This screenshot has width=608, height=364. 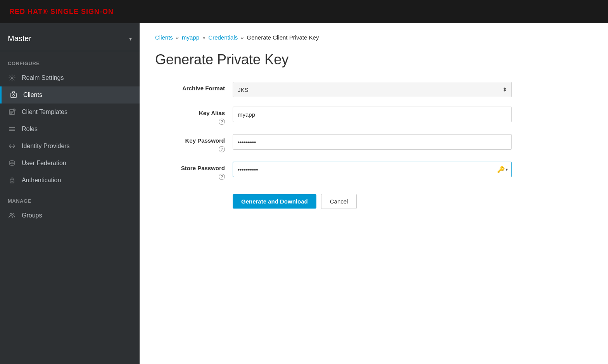 I want to click on key-password-input, so click(x=372, y=142).